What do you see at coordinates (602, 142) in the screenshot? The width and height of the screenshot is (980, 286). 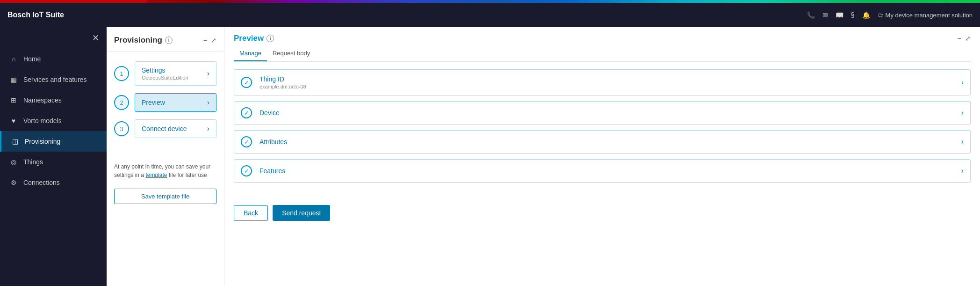 I see `thing-item-attributes: ✓ Attributes ›` at bounding box center [602, 142].